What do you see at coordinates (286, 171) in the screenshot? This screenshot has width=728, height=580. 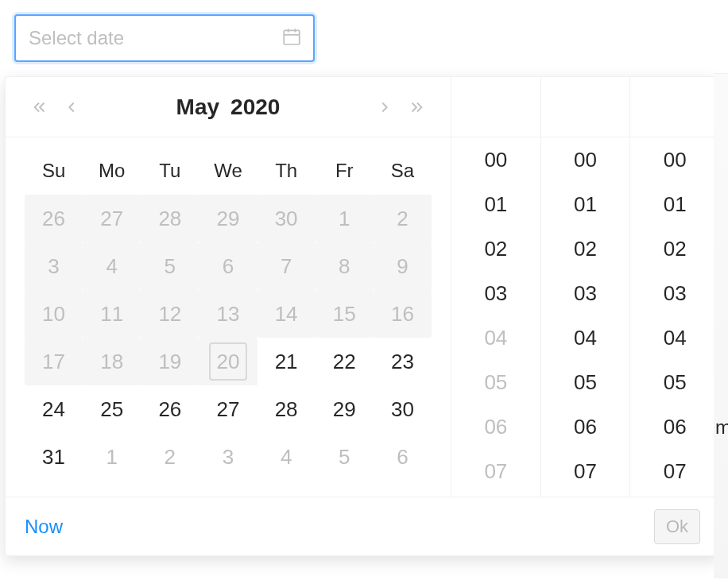 I see `day-of-week-header: Th` at bounding box center [286, 171].